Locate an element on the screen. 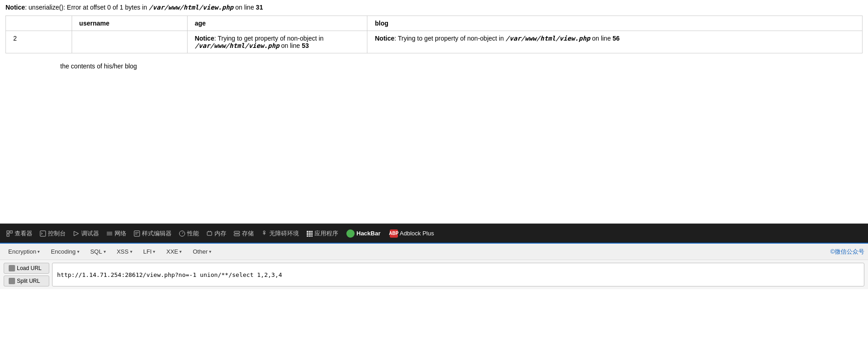  notice-text-age: : Trying to get property of non-object i… is located at coordinates (269, 38).